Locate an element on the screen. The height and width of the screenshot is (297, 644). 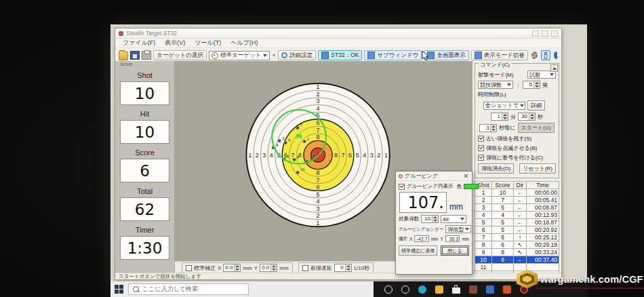
col-dir: Dir is located at coordinates (521, 186).